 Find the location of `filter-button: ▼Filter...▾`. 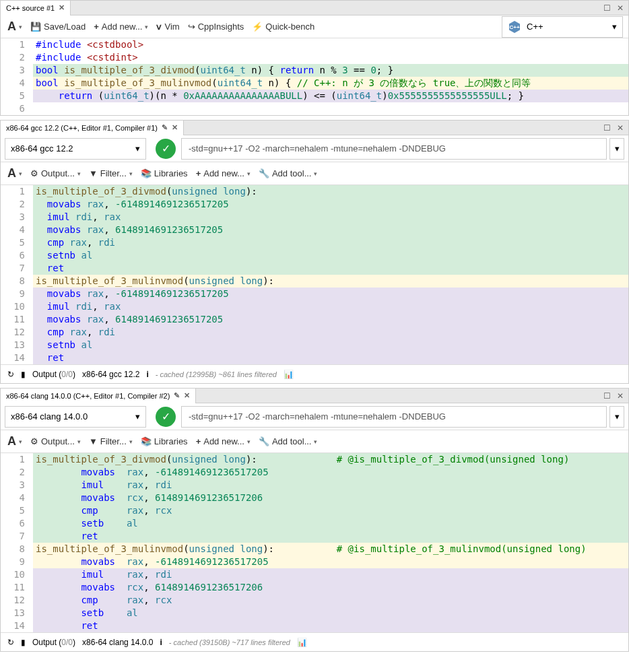

filter-button: ▼Filter...▾ is located at coordinates (110, 442).